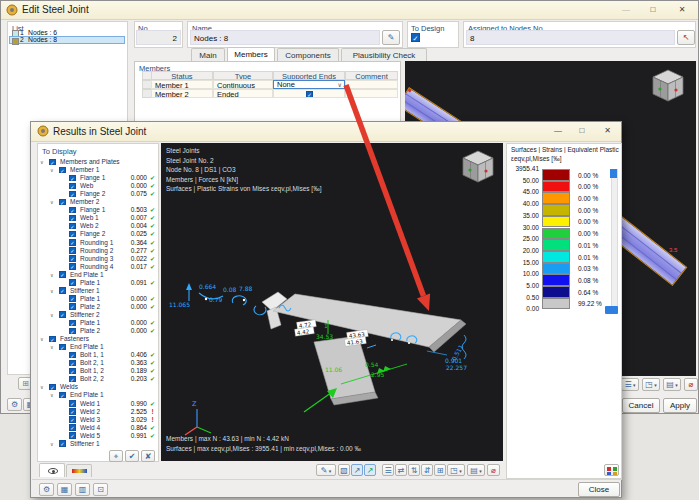  I want to click on tree-item-label: Member 2, so click(84, 202).